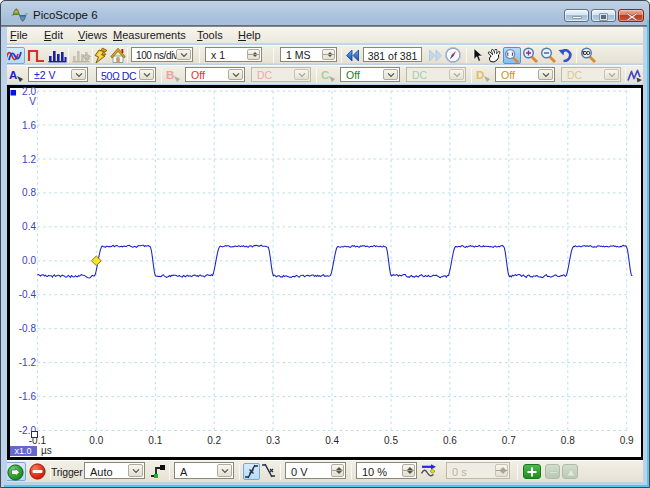 The image size is (650, 488). Describe the element at coordinates (155, 440) in the screenshot. I see `svg-text: 0.1` at that location.